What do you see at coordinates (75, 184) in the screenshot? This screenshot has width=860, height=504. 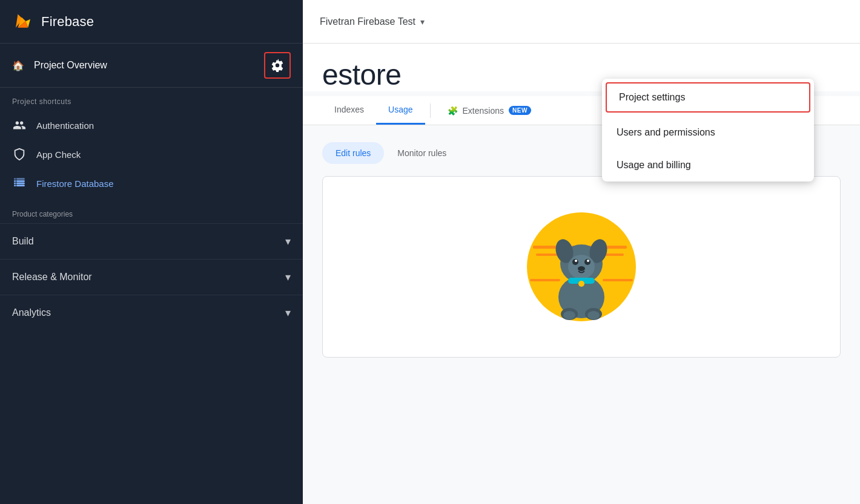 I see `firestore-label: Firestore Database` at bounding box center [75, 184].